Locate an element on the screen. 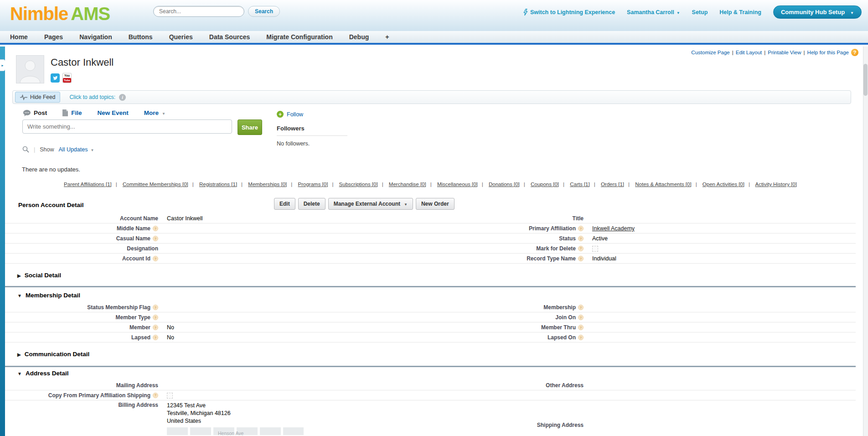  billing-address-map: Henson Ave is located at coordinates (235, 431).